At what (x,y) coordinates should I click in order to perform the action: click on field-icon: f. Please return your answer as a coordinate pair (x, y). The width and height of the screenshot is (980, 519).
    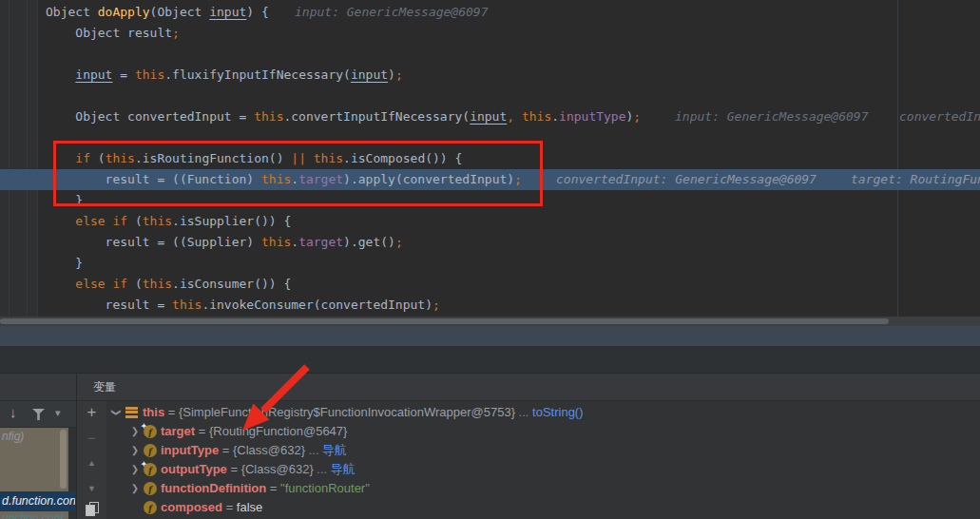
    Looking at the image, I should click on (150, 451).